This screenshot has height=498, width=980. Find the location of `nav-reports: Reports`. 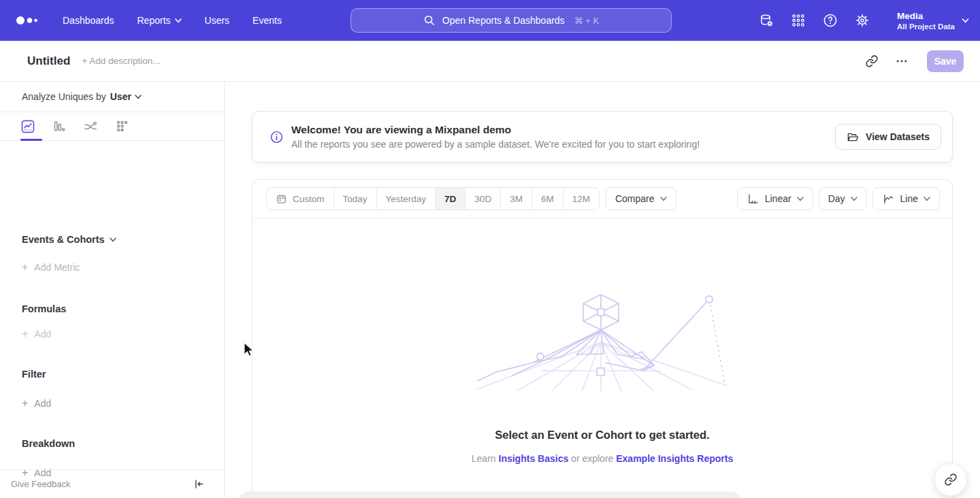

nav-reports: Reports is located at coordinates (159, 20).